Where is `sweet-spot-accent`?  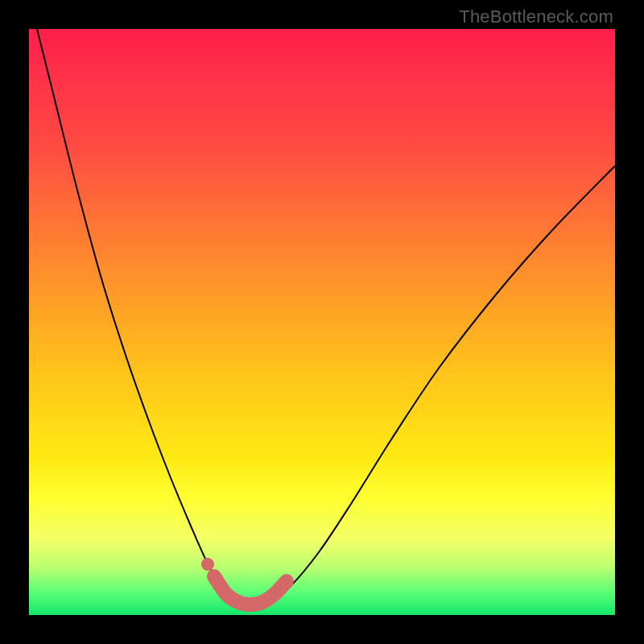 sweet-spot-accent is located at coordinates (250, 591).